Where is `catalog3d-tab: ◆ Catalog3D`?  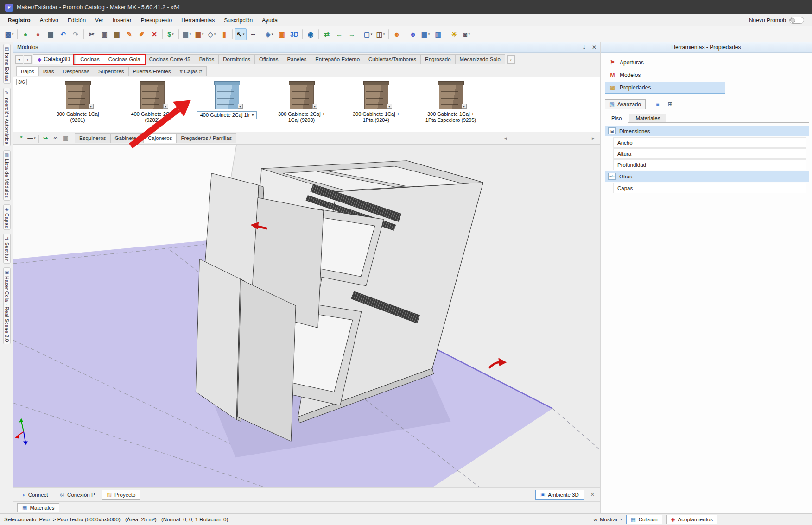
catalog3d-tab: ◆ Catalog3D is located at coordinates (54, 59).